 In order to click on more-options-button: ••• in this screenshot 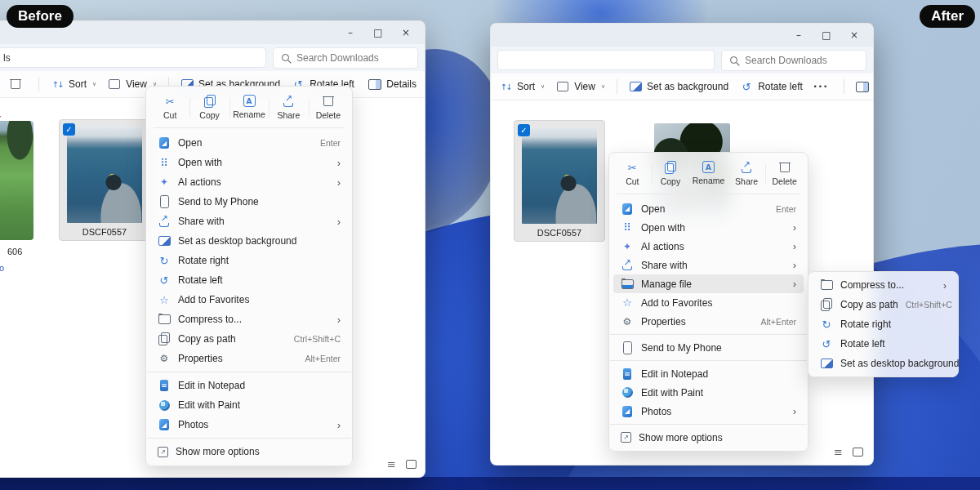, I will do `click(823, 87)`.